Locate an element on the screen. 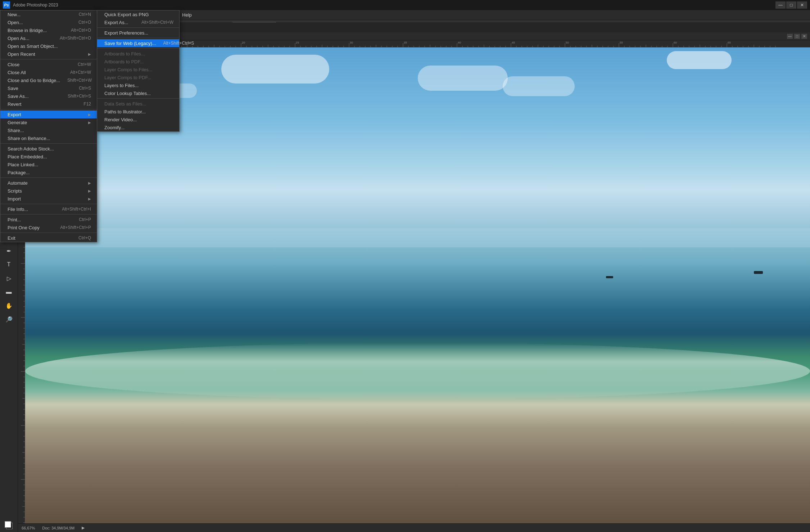  export-paths: Paths to Illustrator... is located at coordinates (138, 112).